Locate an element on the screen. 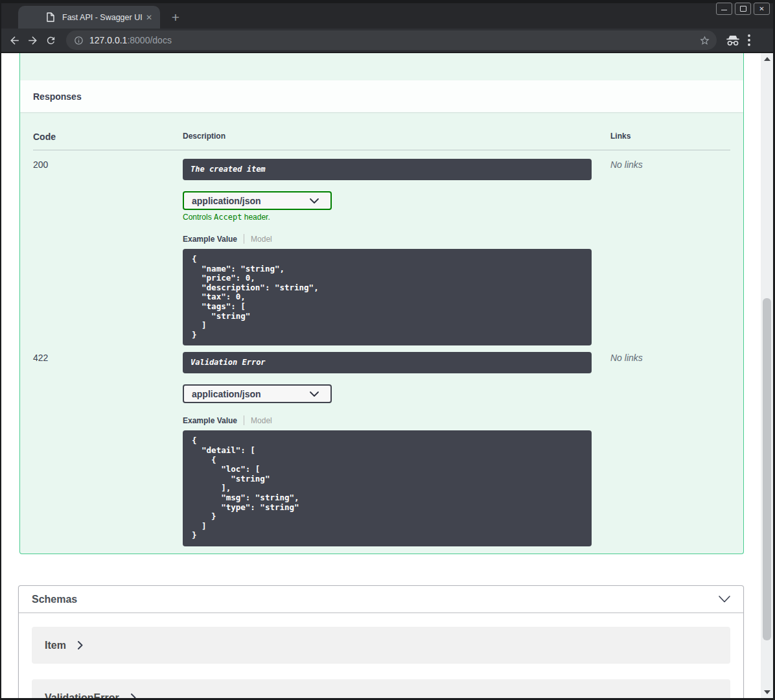 The image size is (775, 700). maximize-icon is located at coordinates (743, 9).